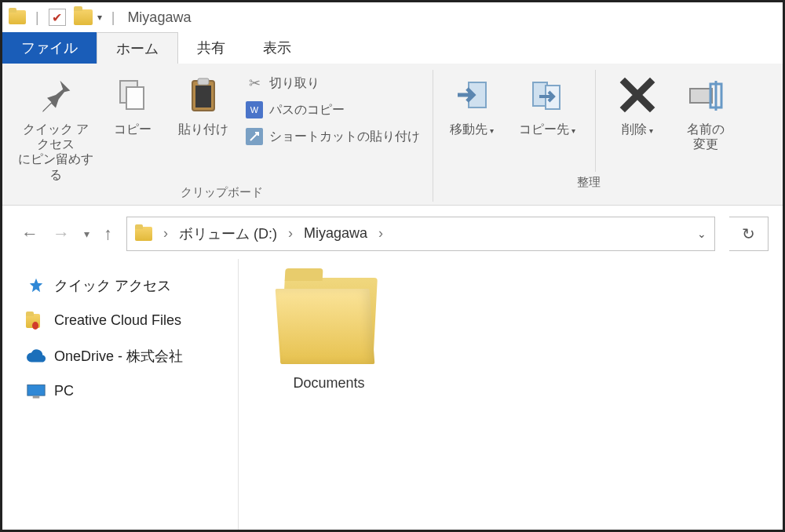  I want to click on ribbon-group-title-organize: 整理, so click(589, 184).